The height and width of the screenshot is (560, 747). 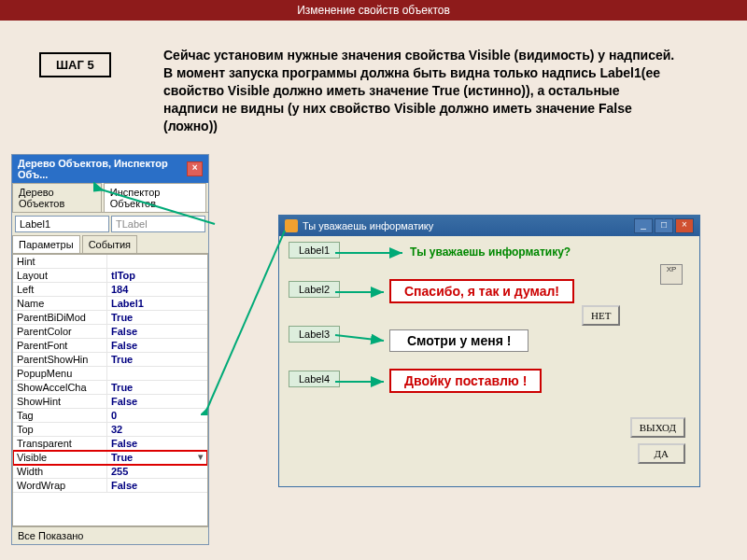 I want to click on property-name: Hint, so click(x=60, y=261).